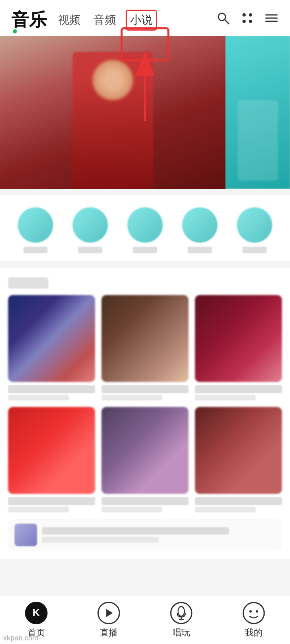 Image resolution: width=290 pixels, height=644 pixels. What do you see at coordinates (135, 20) in the screenshot?
I see `nav-tabs: 视频 音频 小说` at bounding box center [135, 20].